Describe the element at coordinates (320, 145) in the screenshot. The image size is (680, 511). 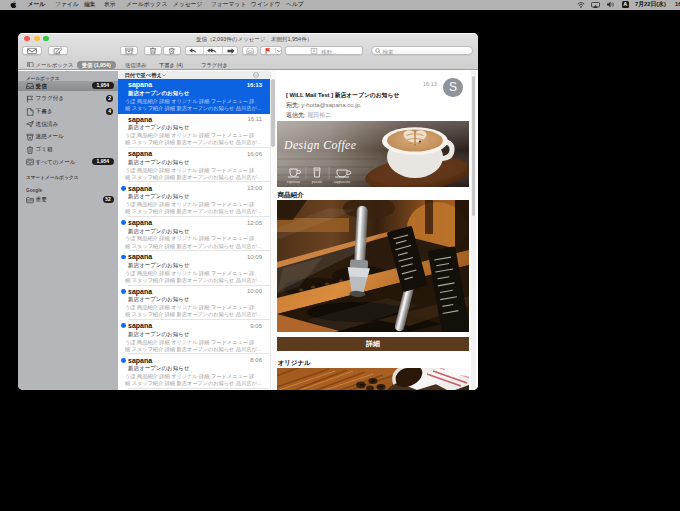
I see `svg-text: Design Coffee` at that location.